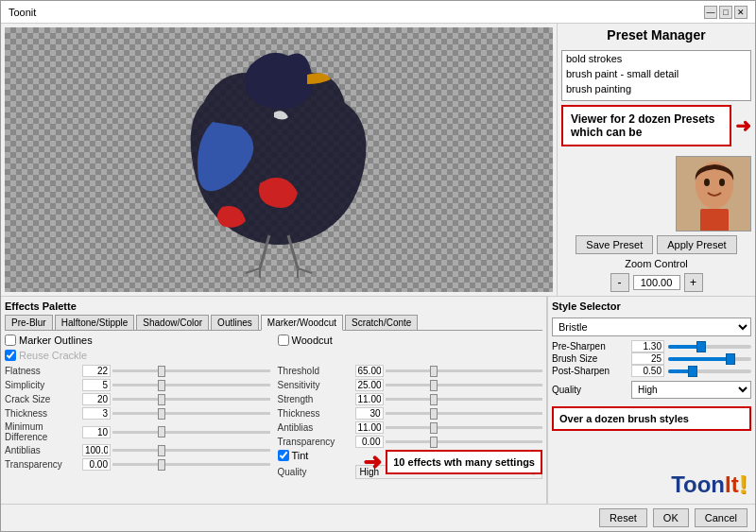 This screenshot has height=532, width=756. I want to click on woodcut-row: Woodcut, so click(410, 340).